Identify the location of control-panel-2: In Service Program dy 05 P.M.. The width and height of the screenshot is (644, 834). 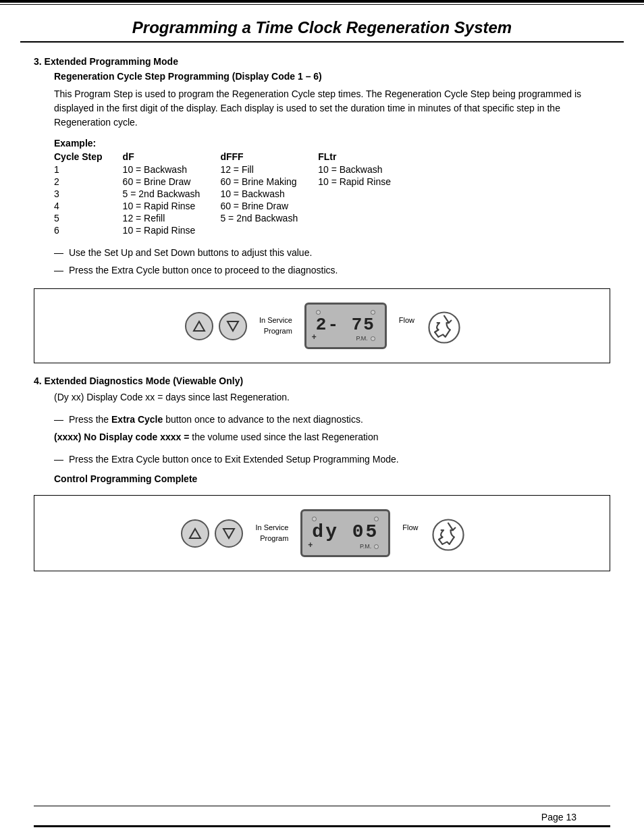
(321, 533).